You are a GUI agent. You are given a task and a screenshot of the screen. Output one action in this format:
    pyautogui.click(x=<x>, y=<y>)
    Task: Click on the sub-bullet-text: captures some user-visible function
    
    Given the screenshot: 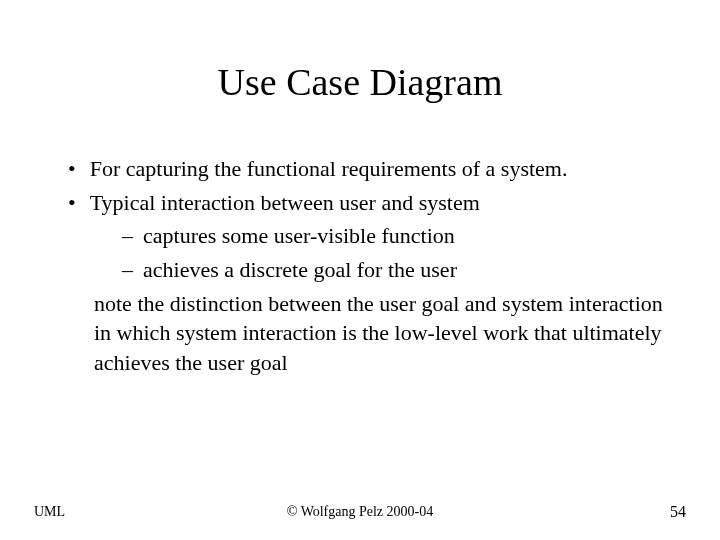 What is the action you would take?
    pyautogui.click(x=406, y=236)
    